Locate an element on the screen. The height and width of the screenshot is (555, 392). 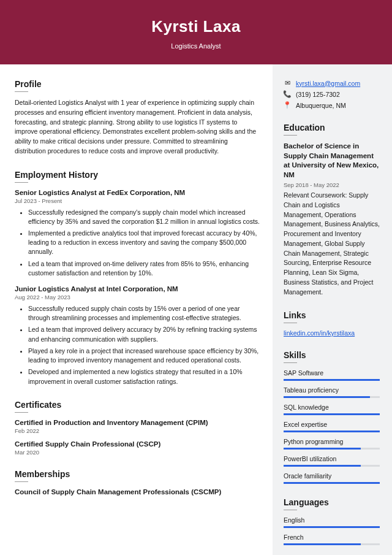
bullet: Led a team that improved on-time deliver… is located at coordinates (145, 269).